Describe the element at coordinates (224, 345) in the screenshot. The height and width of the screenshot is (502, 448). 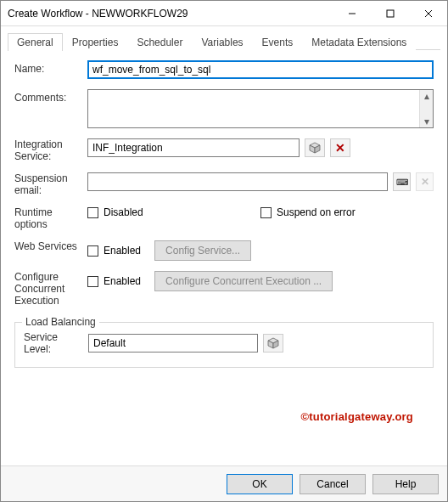
I see `load-balancing-group: Load Balancing Service Level:` at that location.